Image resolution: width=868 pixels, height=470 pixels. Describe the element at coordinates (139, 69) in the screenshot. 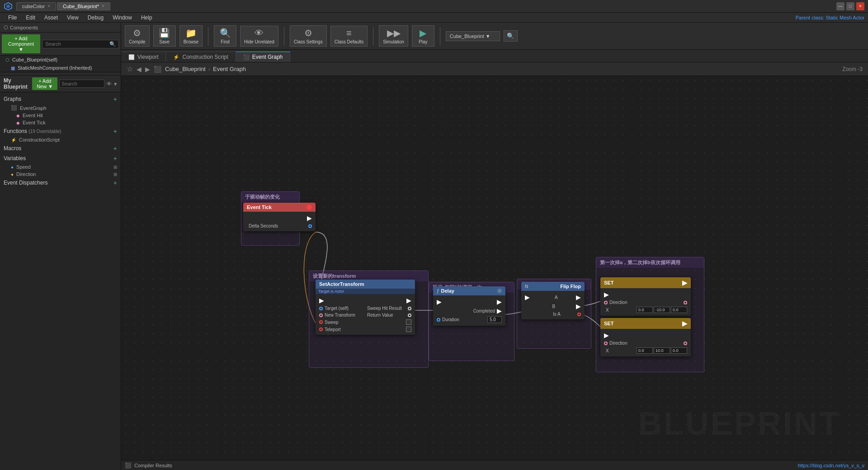

I see `back-button: ◀` at that location.